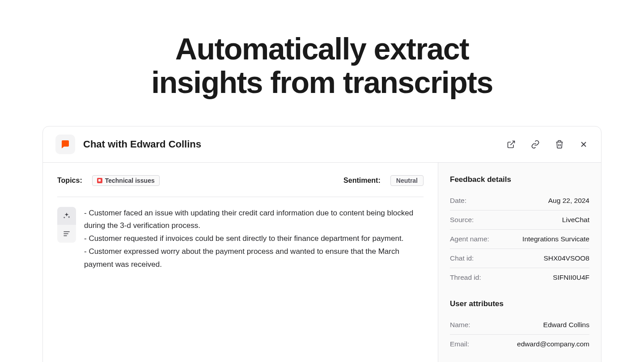 Image resolution: width=644 pixels, height=362 pixels. I want to click on transcript-view-button, so click(67, 234).